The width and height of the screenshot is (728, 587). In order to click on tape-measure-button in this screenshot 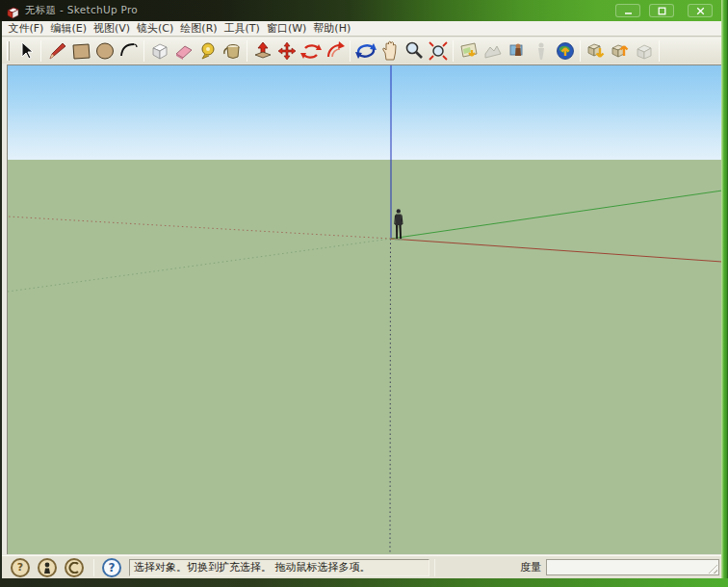, I will do `click(208, 50)`.